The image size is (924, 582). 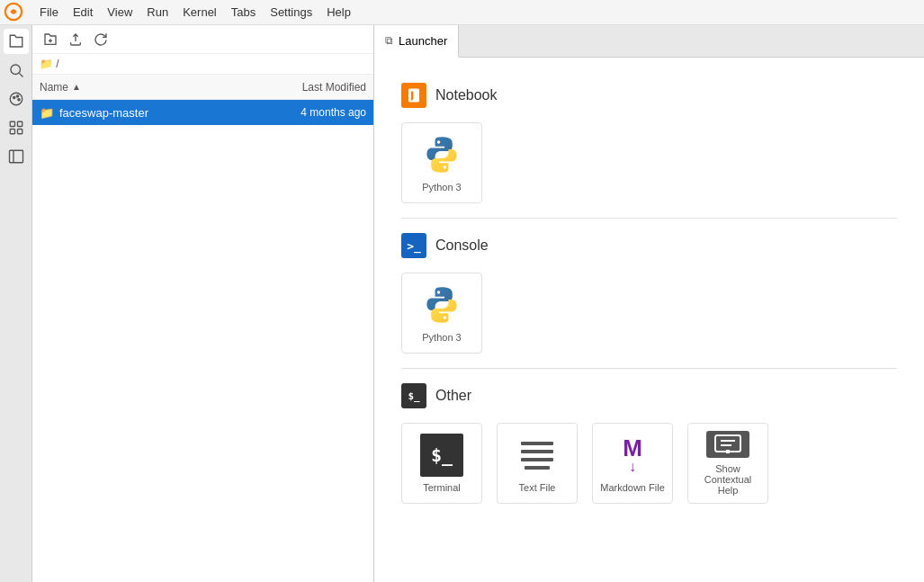 I want to click on breadcrumb-icon: 📁, so click(x=48, y=64).